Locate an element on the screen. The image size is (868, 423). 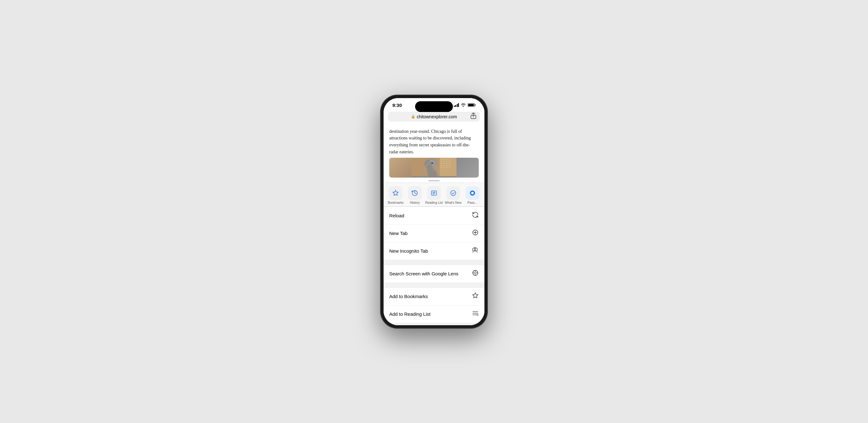
status-bar: 9:30 is located at coordinates (434, 104).